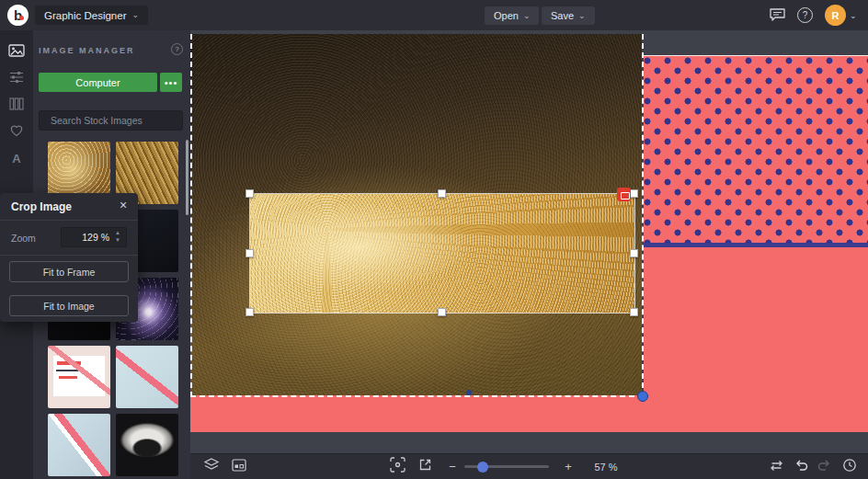 This screenshot has height=479, width=868. I want to click on text-tool-icon: A, so click(17, 158).